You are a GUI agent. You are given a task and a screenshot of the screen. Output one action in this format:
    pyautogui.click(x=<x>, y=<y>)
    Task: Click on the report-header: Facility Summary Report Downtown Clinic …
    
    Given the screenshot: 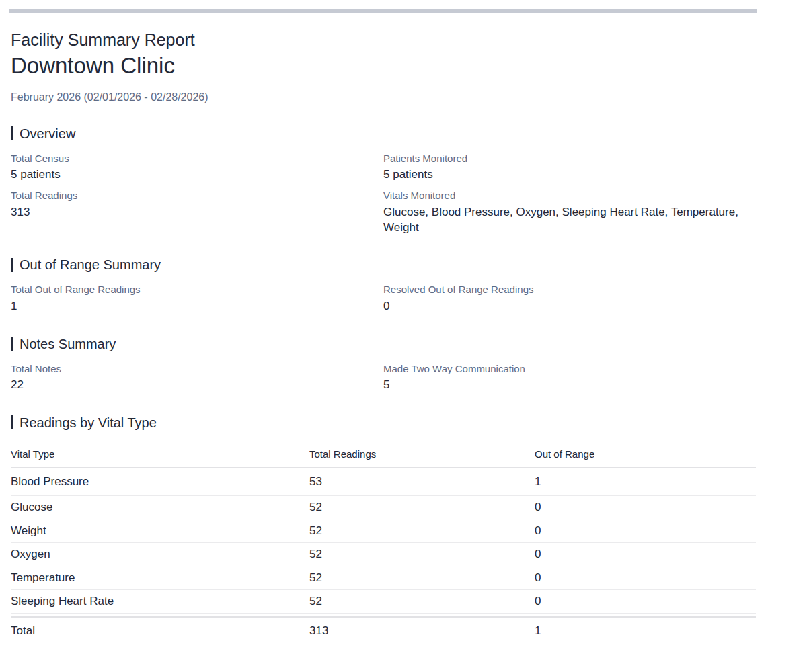 What is the action you would take?
    pyautogui.click(x=383, y=67)
    